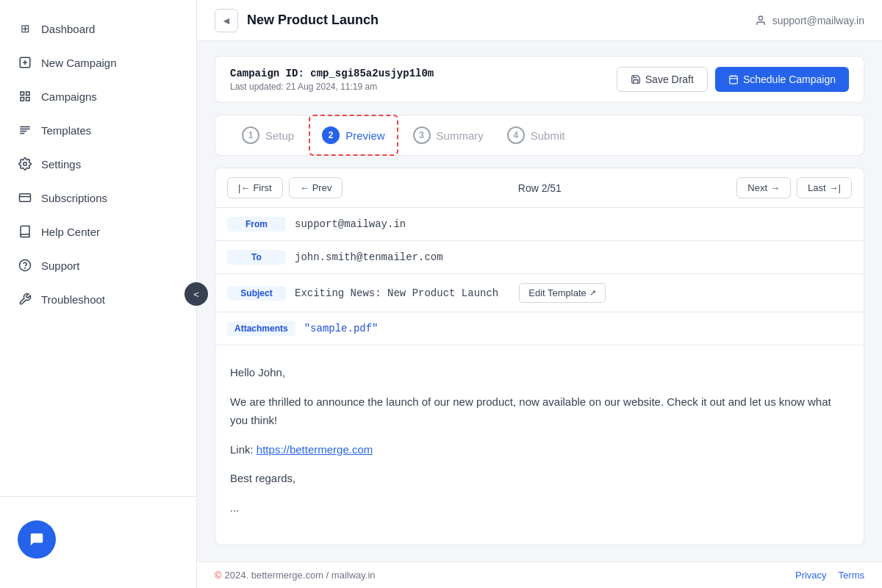  What do you see at coordinates (539, 508) in the screenshot?
I see `email-ellipsis: ...` at bounding box center [539, 508].